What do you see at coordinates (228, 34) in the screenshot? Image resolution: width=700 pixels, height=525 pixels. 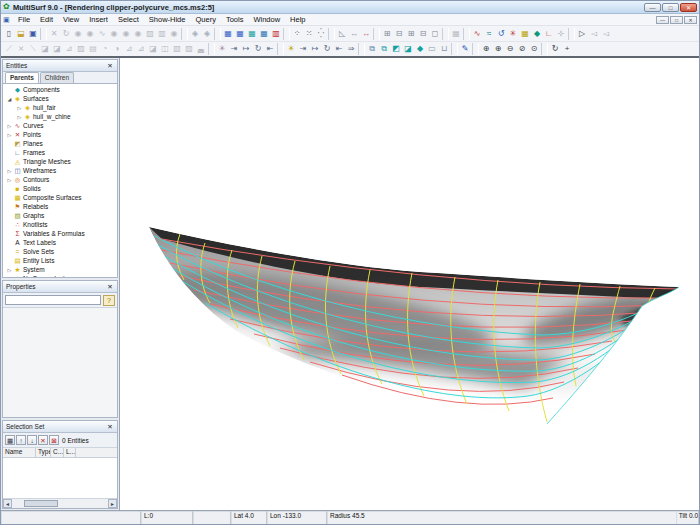 I see `view-wireframe-icon: ▦` at bounding box center [228, 34].